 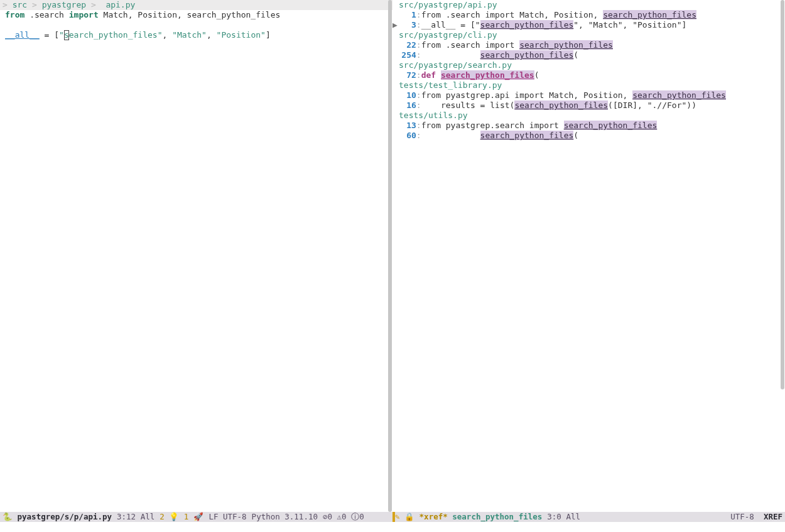 What do you see at coordinates (268, 35) in the screenshot?
I see `code-text: ]` at bounding box center [268, 35].